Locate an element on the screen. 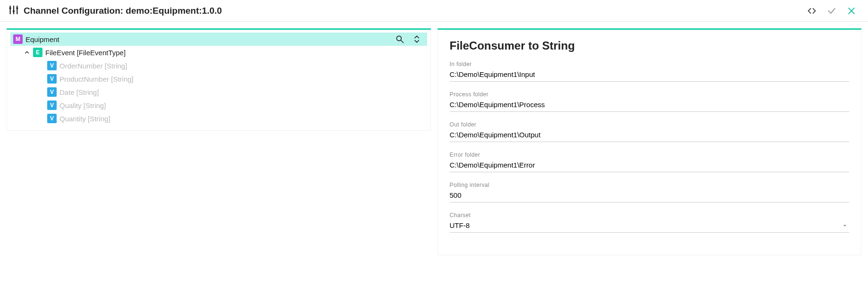  event-badge-icon: E is located at coordinates (38, 52).